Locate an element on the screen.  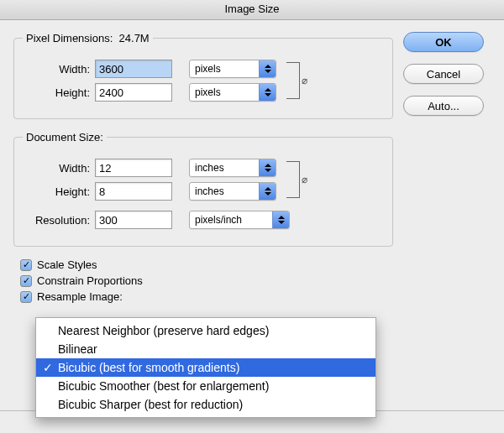
pd-height-input is located at coordinates (134, 92).